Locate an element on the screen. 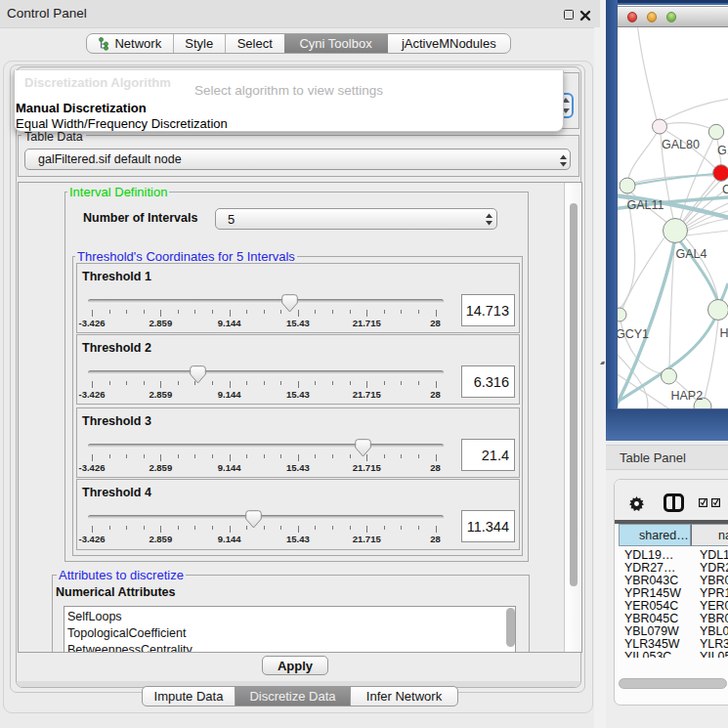  svg-text: GCY1 is located at coordinates (633, 334).